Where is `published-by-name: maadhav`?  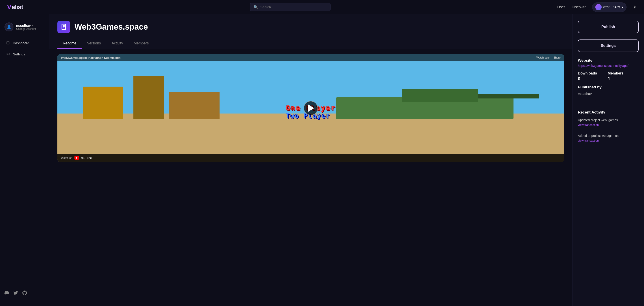
published-by-name: maadhav is located at coordinates (608, 94).